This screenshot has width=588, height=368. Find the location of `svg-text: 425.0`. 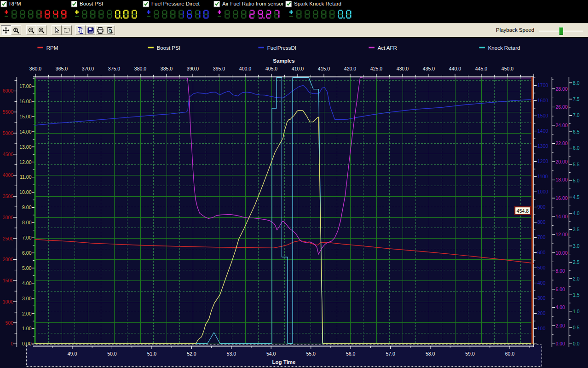

svg-text: 425.0 is located at coordinates (376, 69).